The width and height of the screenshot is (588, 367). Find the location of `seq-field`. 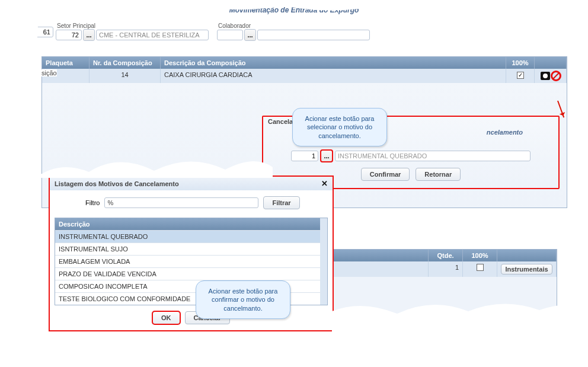

seq-field is located at coordinates (44, 32).